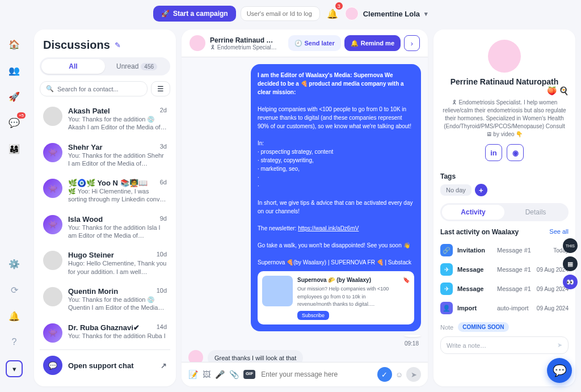 This screenshot has width=581, height=392. What do you see at coordinates (328, 228) in the screenshot?
I see `newsletter-link: https://waal.ink/aDz6mV` at bounding box center [328, 228].